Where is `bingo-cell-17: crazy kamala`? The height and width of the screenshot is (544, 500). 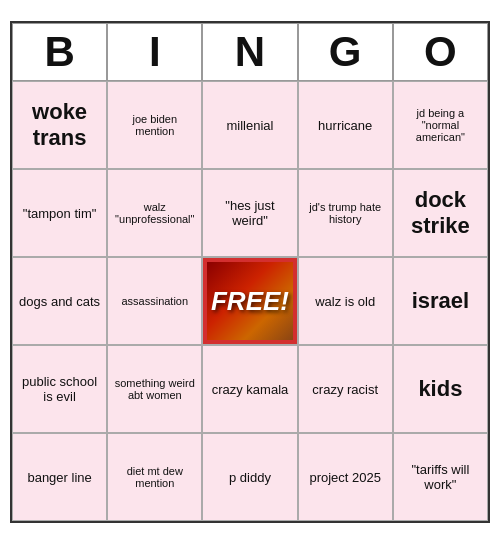
bingo-cell-17: crazy kamala is located at coordinates (250, 389).